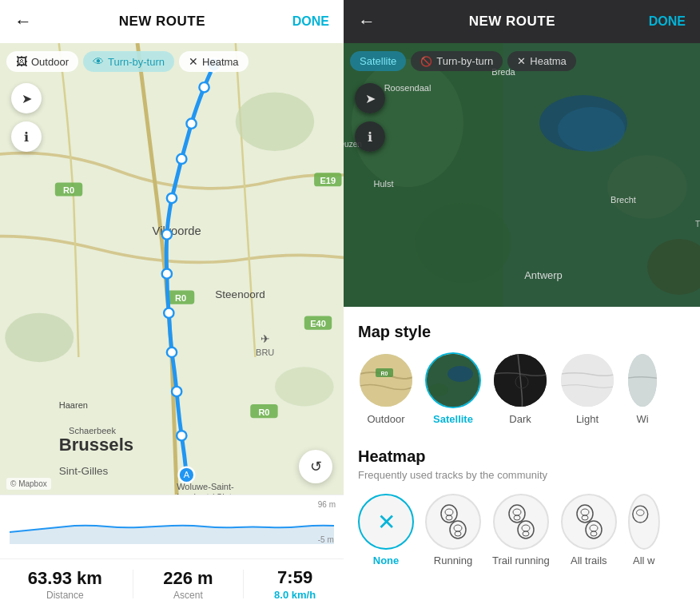  What do you see at coordinates (453, 531) in the screenshot?
I see `heatmap-option-running: Running` at bounding box center [453, 531].